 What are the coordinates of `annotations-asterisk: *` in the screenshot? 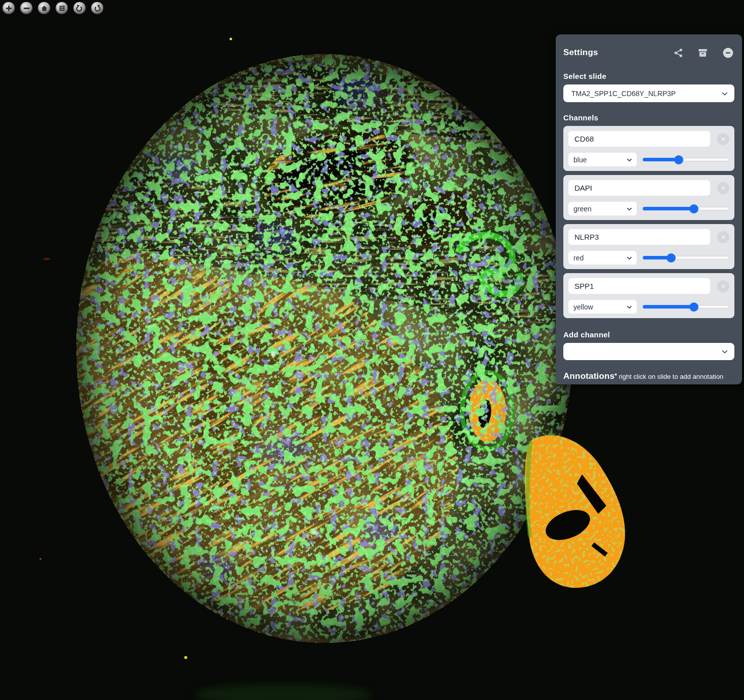 It's located at (615, 376).